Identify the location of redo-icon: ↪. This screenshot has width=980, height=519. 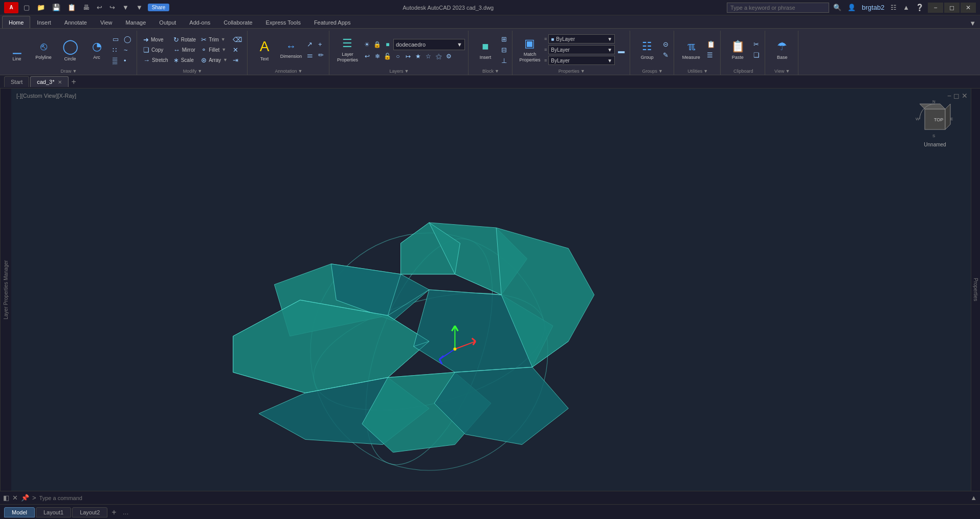
(113, 7).